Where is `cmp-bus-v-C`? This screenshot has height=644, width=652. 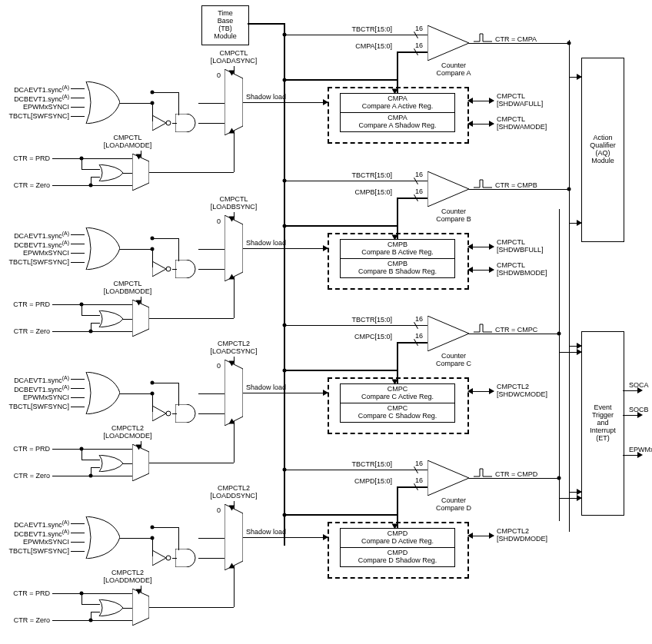
cmp-bus-v-C is located at coordinates (398, 363).